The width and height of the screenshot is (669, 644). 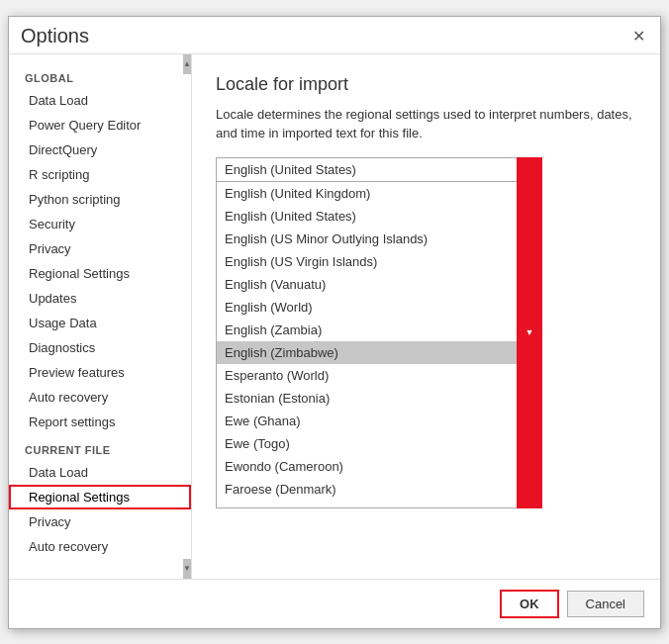 What do you see at coordinates (334, 36) in the screenshot?
I see `titlebar: Options ✕` at bounding box center [334, 36].